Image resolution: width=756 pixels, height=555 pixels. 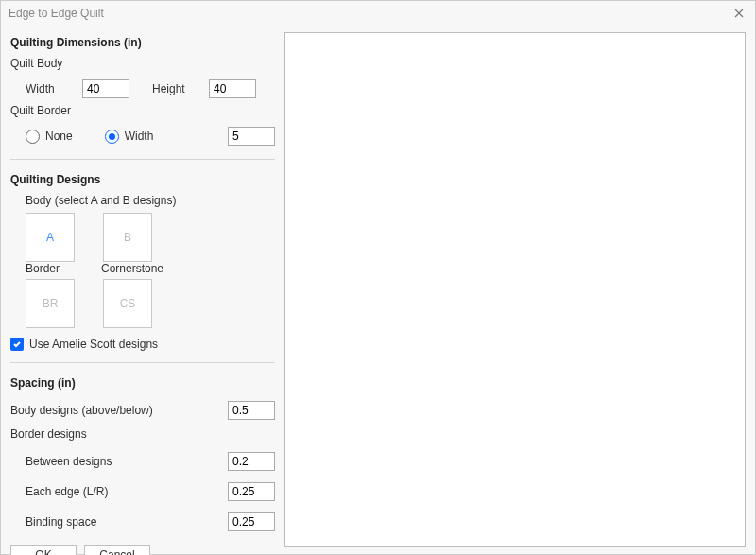 I want to click on radio-none-label: None, so click(x=59, y=136).